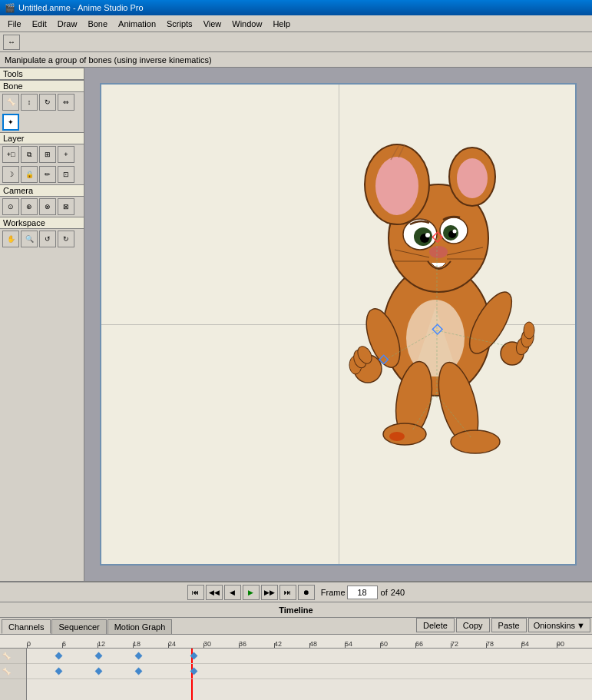 The image size is (592, 700). Describe the element at coordinates (13, 656) in the screenshot. I see `track-label-1: 🦴` at that location.